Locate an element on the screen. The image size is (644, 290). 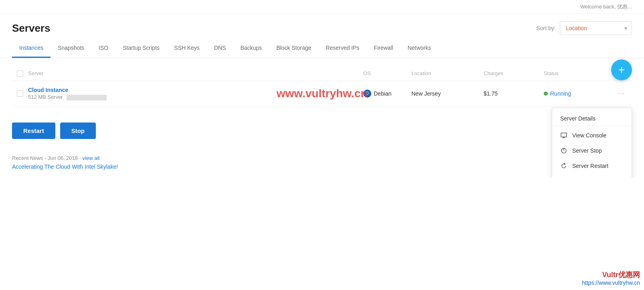
col-header-location: Location is located at coordinates (448, 74).